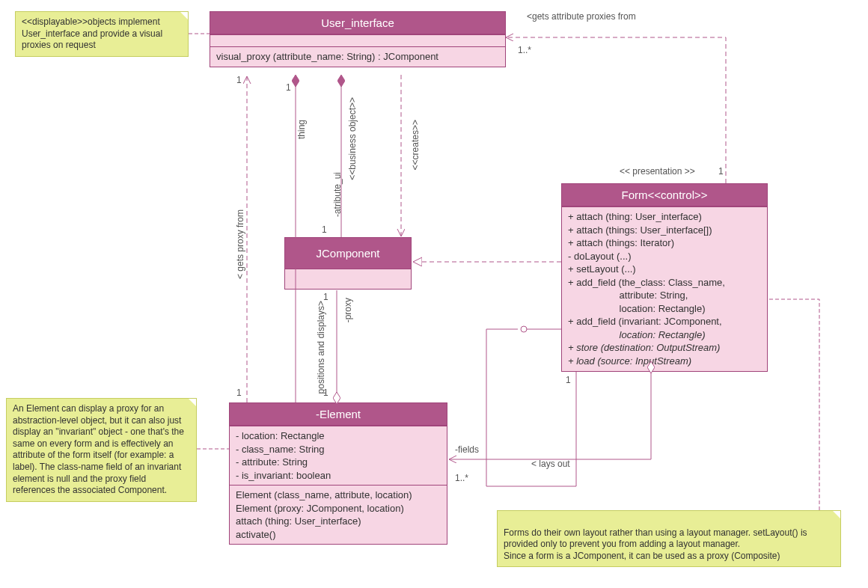 The width and height of the screenshot is (868, 588). I want to click on label-one-pos-top: 1, so click(326, 297).